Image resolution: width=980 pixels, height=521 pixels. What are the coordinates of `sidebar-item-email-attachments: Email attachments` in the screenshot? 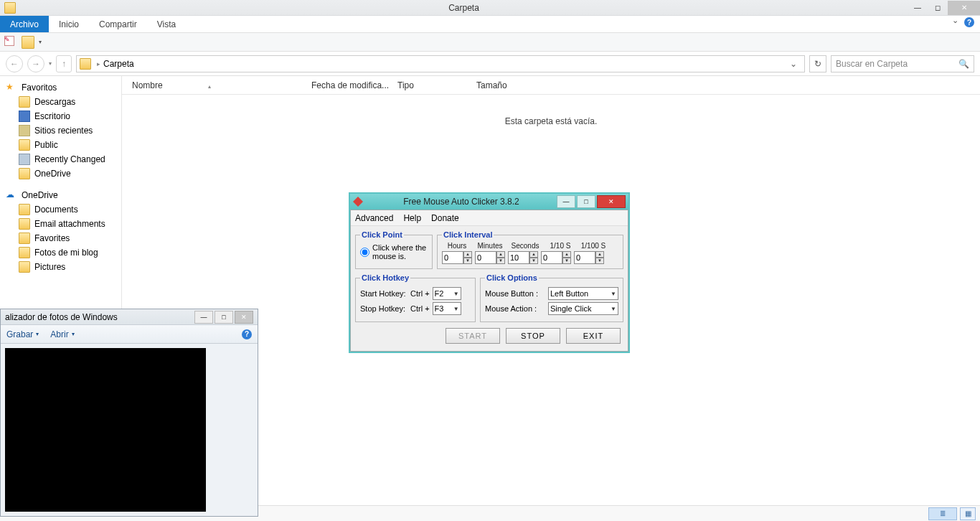 It's located at (60, 224).